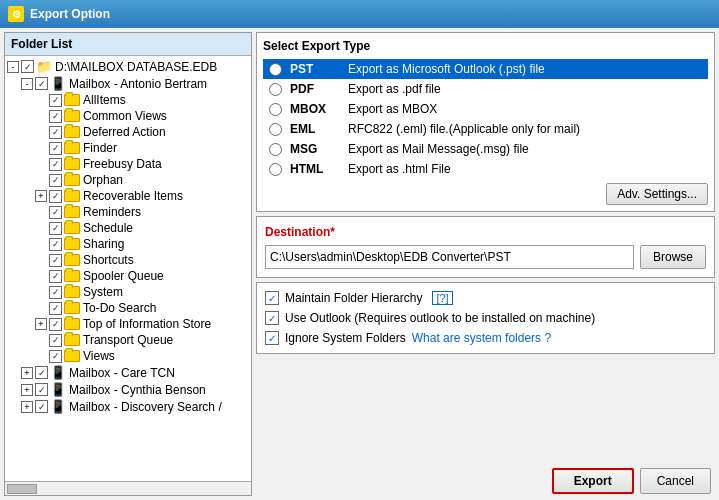 The height and width of the screenshot is (500, 719). I want to click on tree-item-transport: Transport Queue, so click(128, 340).